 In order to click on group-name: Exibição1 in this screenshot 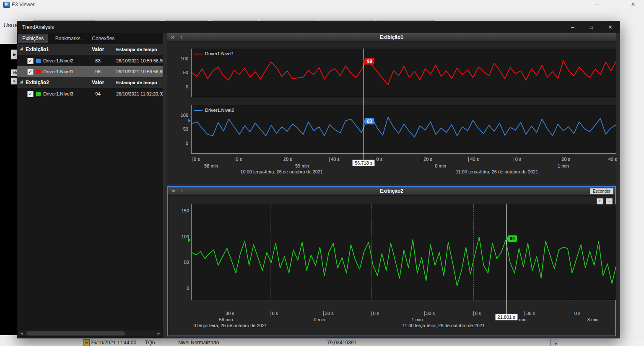, I will do `click(37, 49)`.